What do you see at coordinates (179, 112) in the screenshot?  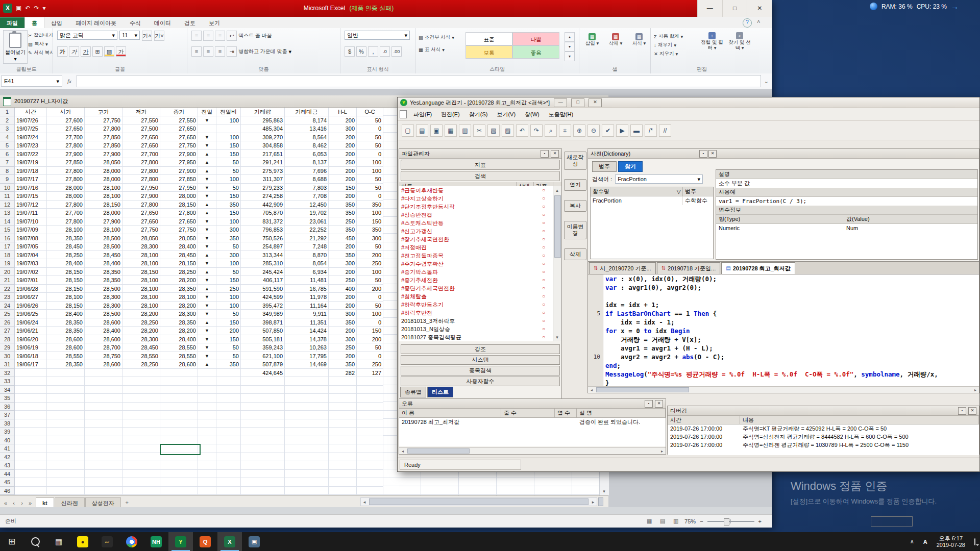 I see `grid-row-cell: 종가` at bounding box center [179, 112].